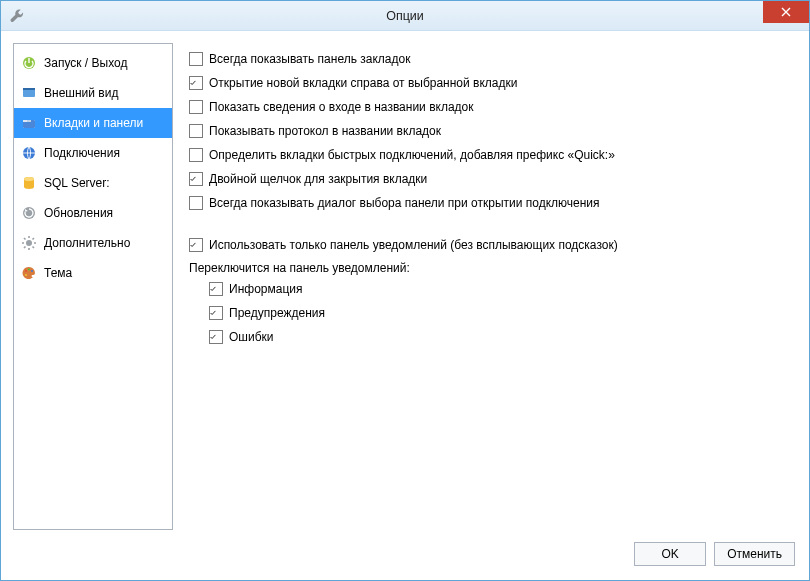 This screenshot has width=810, height=581. I want to click on checkbox-label: Открытие новой вкладки справа от выбранн…, so click(363, 83).